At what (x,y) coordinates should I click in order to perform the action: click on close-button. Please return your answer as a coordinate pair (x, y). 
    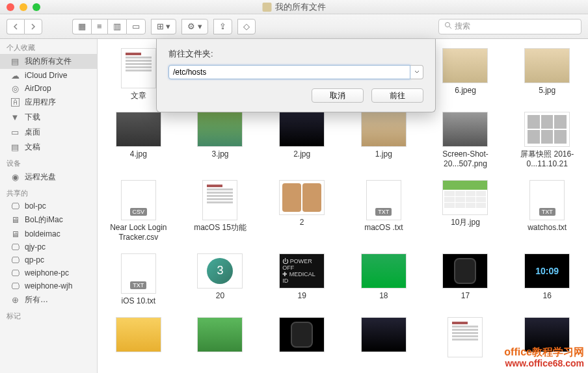
    Looking at the image, I should click on (10, 7).